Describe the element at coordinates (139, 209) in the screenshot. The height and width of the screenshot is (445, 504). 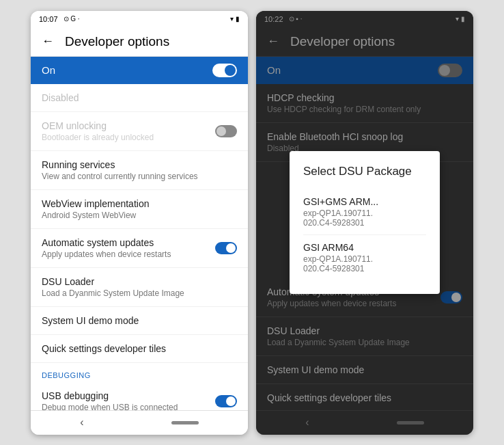
I see `list-item: WebView implementation Android System We…` at that location.